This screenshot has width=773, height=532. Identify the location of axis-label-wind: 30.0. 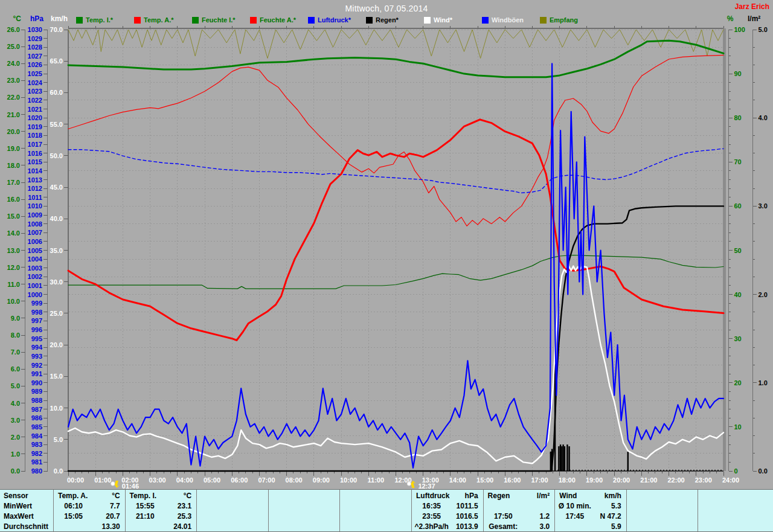
(57, 282).